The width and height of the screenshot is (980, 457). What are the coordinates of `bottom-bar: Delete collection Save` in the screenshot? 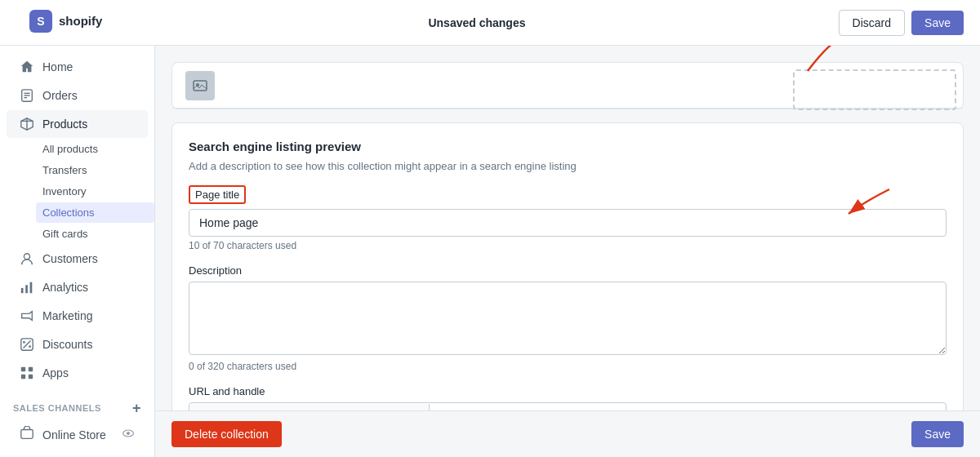 It's located at (568, 434).